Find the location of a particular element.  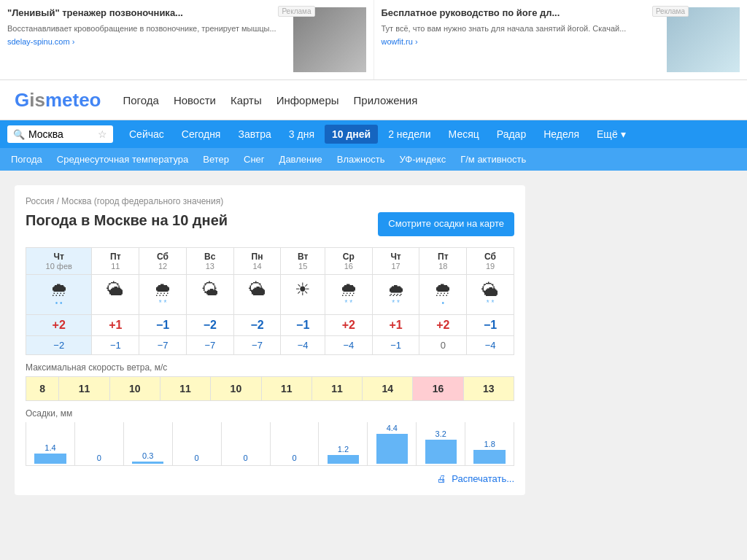

ad-label-2: Реклама is located at coordinates (670, 12).